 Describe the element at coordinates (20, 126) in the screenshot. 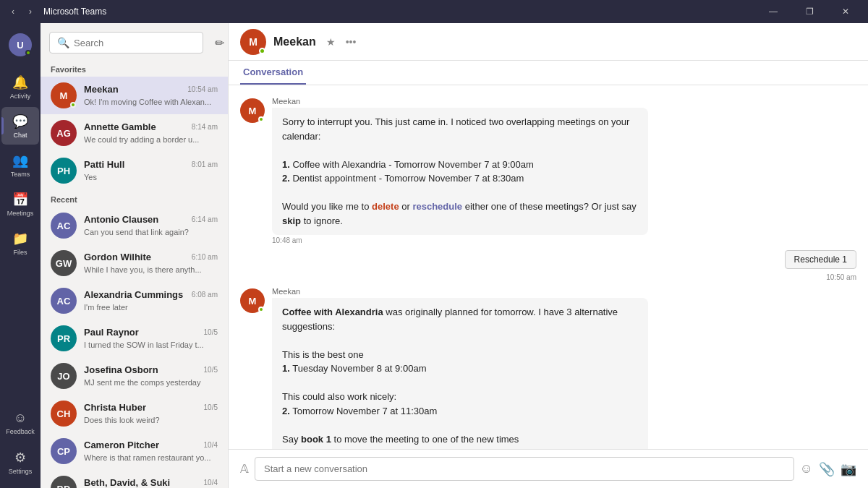

I see `sidebar-item-chat: 💬 Chat` at that location.